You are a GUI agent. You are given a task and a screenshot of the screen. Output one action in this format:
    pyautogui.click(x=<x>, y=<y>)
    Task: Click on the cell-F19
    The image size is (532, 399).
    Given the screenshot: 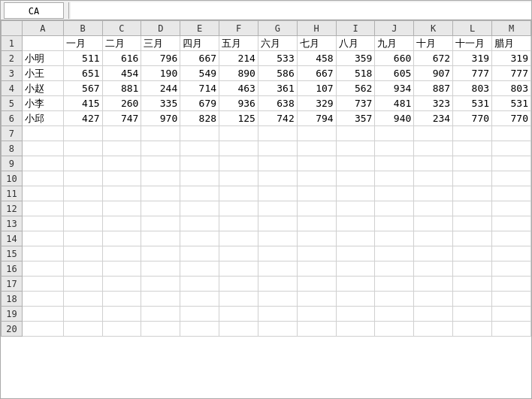 What is the action you would take?
    pyautogui.click(x=239, y=314)
    